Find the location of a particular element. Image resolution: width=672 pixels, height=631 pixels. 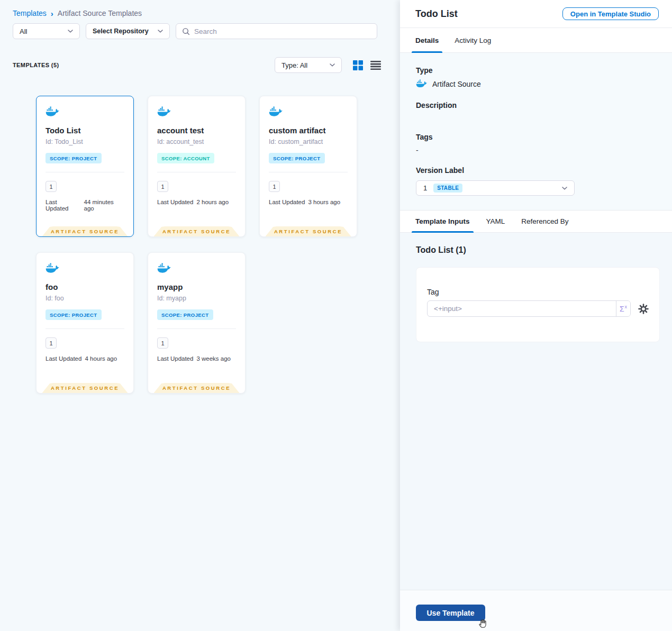

scope-filter-value: All is located at coordinates (23, 32).